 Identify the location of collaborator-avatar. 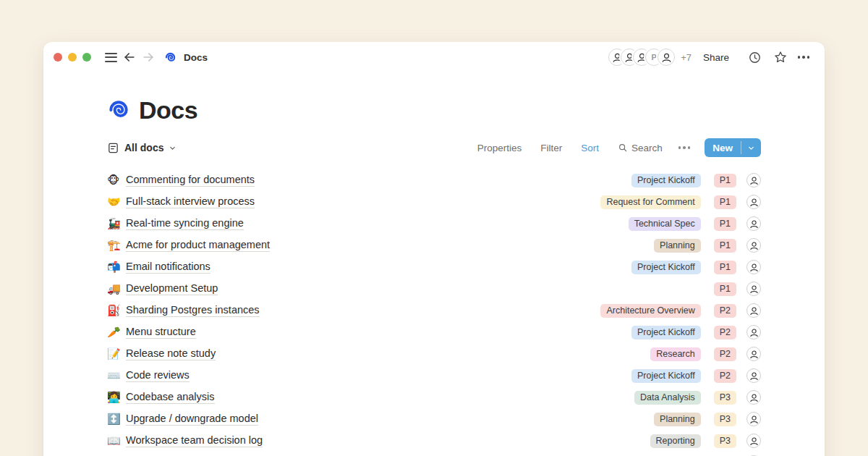
(666, 57).